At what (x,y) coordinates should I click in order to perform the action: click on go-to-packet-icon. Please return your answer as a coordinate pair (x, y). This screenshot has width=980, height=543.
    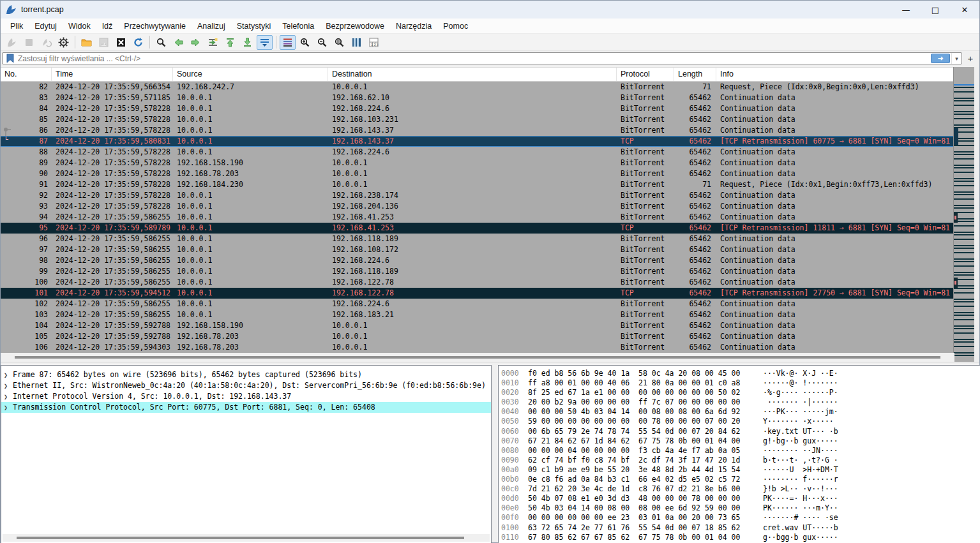
    Looking at the image, I should click on (213, 42).